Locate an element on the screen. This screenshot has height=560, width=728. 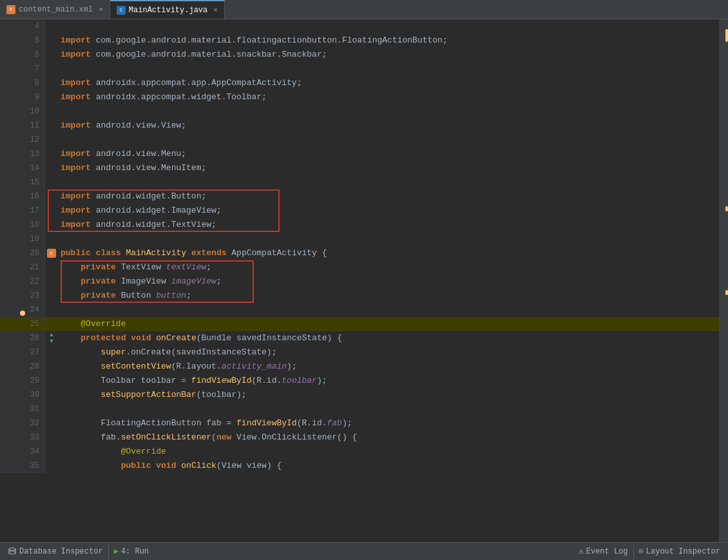
line-code: import android.view.Menu; is located at coordinates (388, 154).